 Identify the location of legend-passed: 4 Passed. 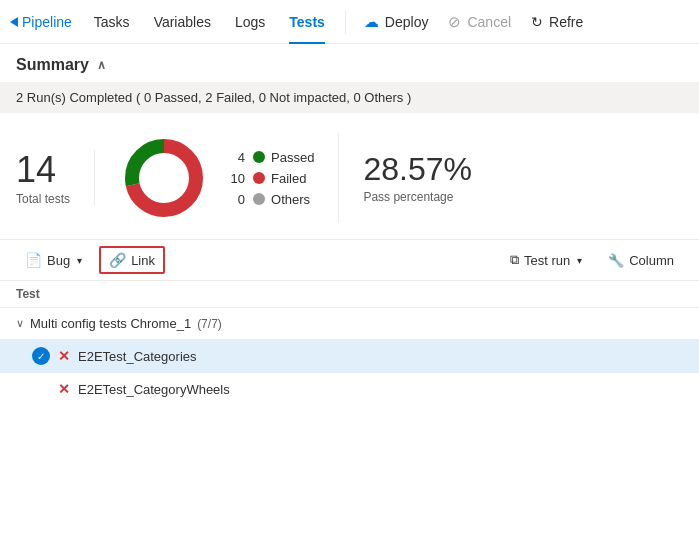
(270, 158).